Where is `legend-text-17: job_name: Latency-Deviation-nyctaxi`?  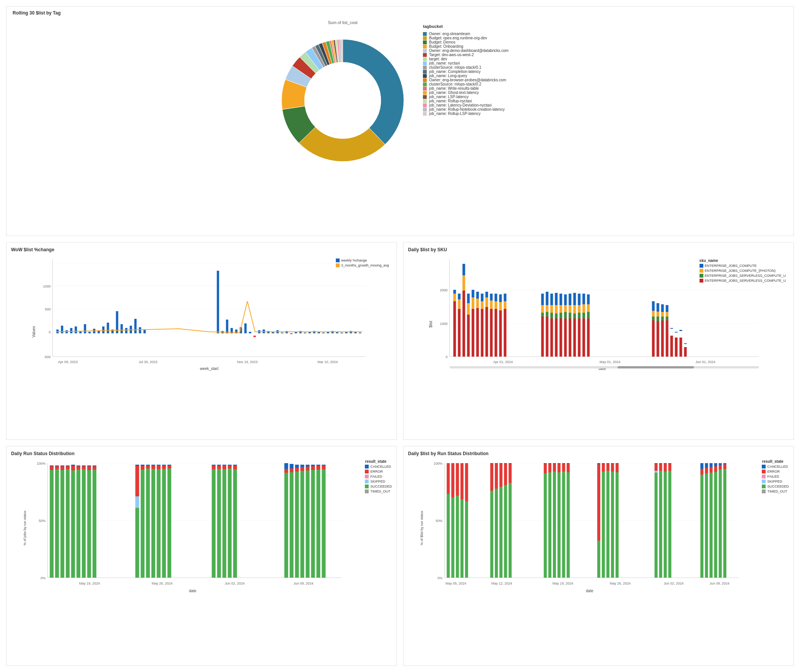 legend-text-17: job_name: Latency-Deviation-nyctaxi is located at coordinates (460, 105).